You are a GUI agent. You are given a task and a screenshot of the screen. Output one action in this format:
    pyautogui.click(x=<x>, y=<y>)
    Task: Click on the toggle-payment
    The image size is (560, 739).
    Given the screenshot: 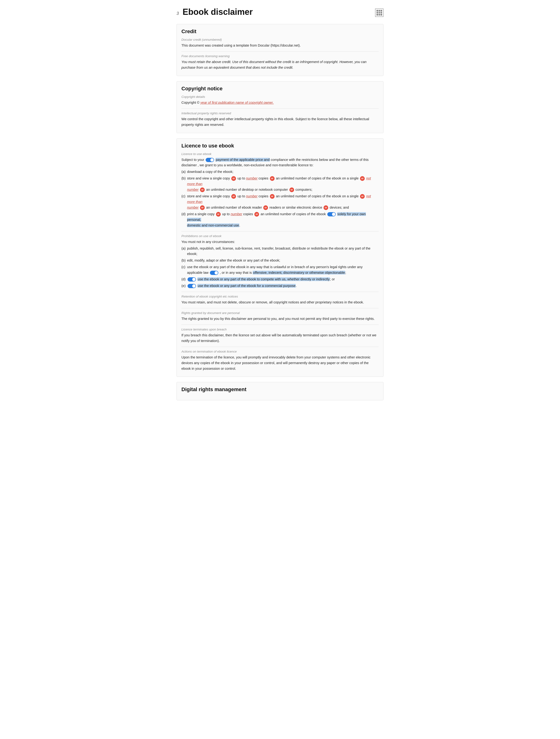 What is the action you would take?
    pyautogui.click(x=210, y=160)
    